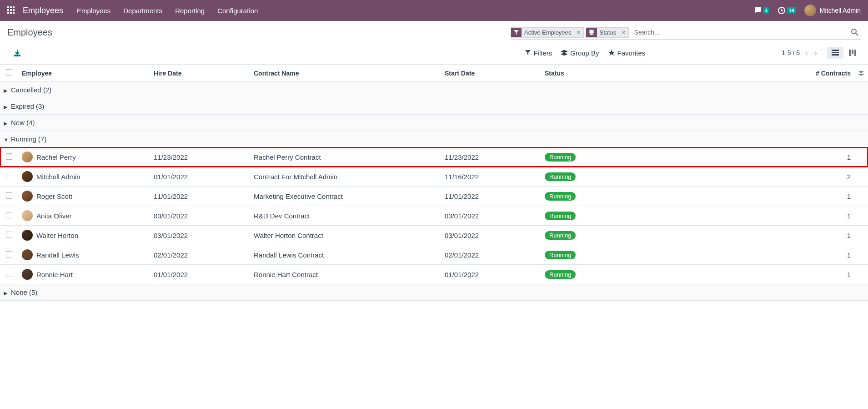  I want to click on contract-name: R&D Dev Contract, so click(346, 216).